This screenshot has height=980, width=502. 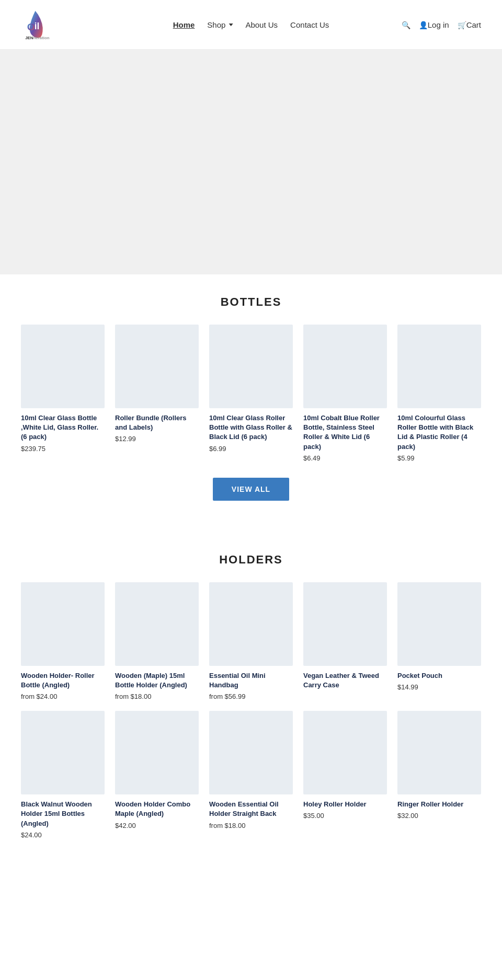 What do you see at coordinates (63, 681) in the screenshot?
I see `product-name: Wooden Holder- Roller Bottle (Angled)` at bounding box center [63, 681].